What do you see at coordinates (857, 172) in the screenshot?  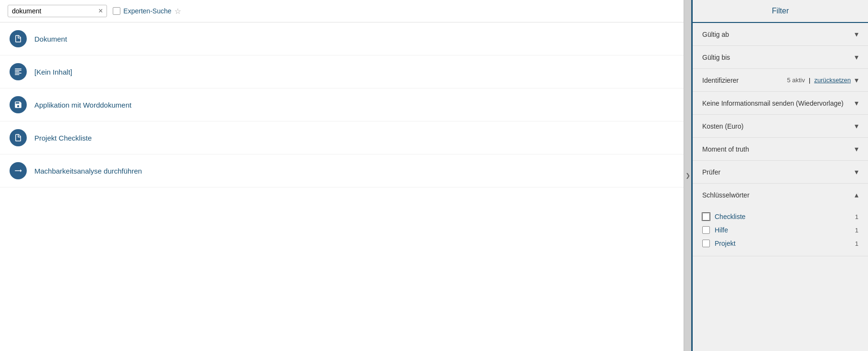 I see `filter-section-meta-pruefer: ▾` at bounding box center [857, 172].